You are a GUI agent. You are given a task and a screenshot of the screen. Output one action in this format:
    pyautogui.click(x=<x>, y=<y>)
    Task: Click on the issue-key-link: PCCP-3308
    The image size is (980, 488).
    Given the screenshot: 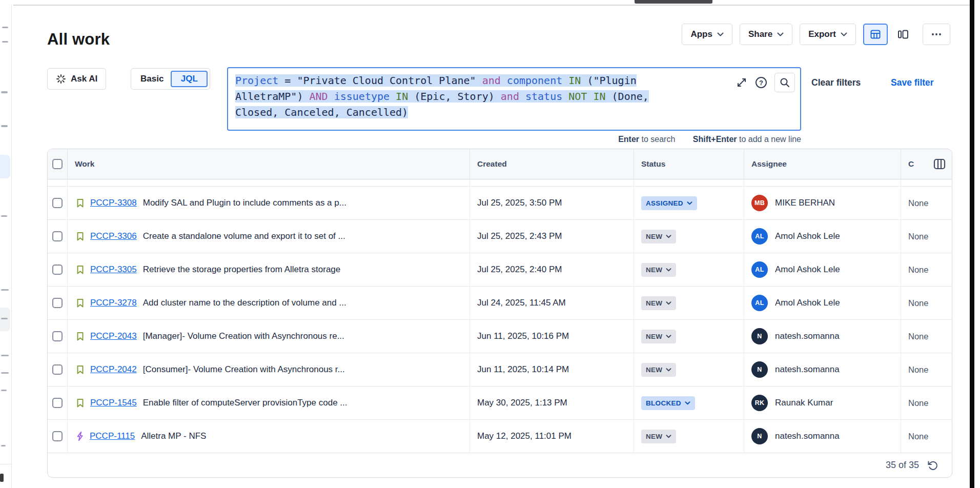 What is the action you would take?
    pyautogui.click(x=114, y=203)
    